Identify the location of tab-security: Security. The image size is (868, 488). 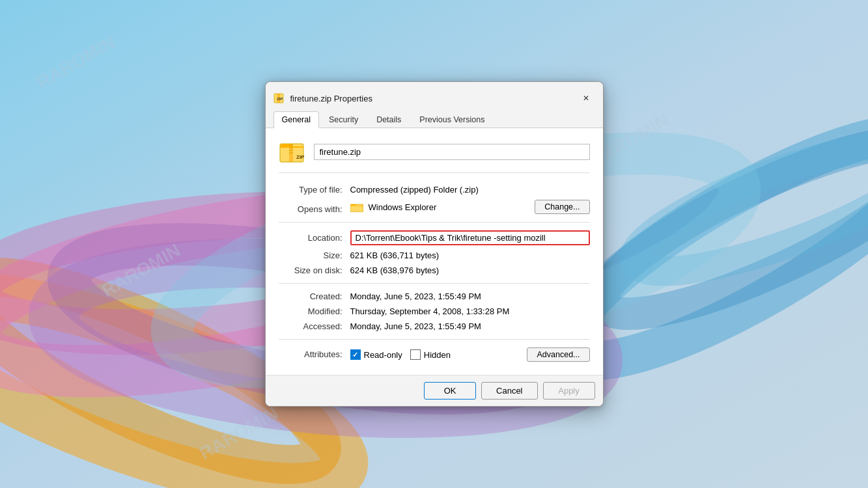
(344, 120).